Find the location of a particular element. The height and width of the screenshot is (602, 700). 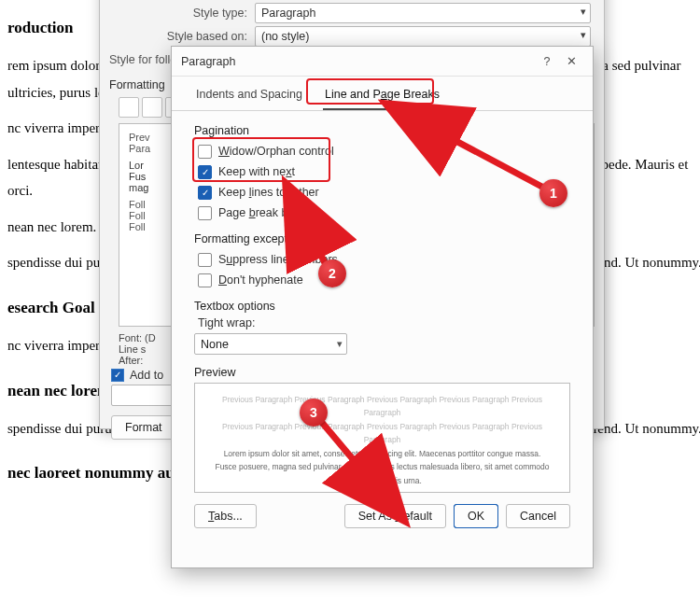

opt-label: Page break before is located at coordinates (267, 213).